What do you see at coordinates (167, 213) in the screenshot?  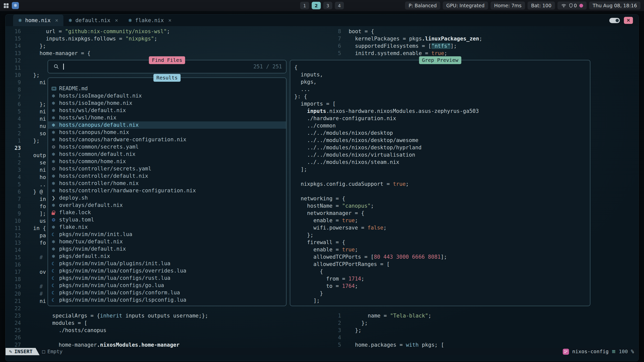 I see `file-result-item: flake.lock` at bounding box center [167, 213].